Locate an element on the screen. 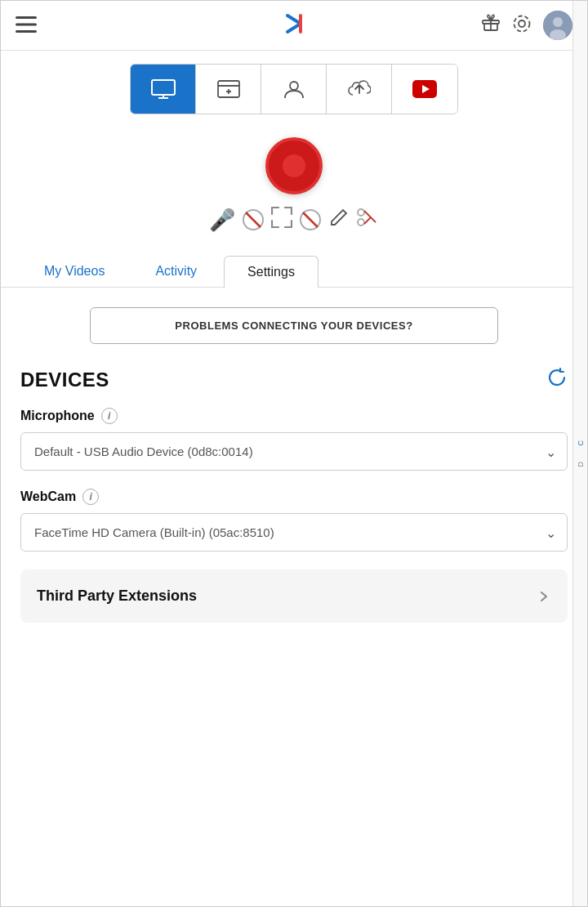  right-panel-text-1: C is located at coordinates (581, 443).